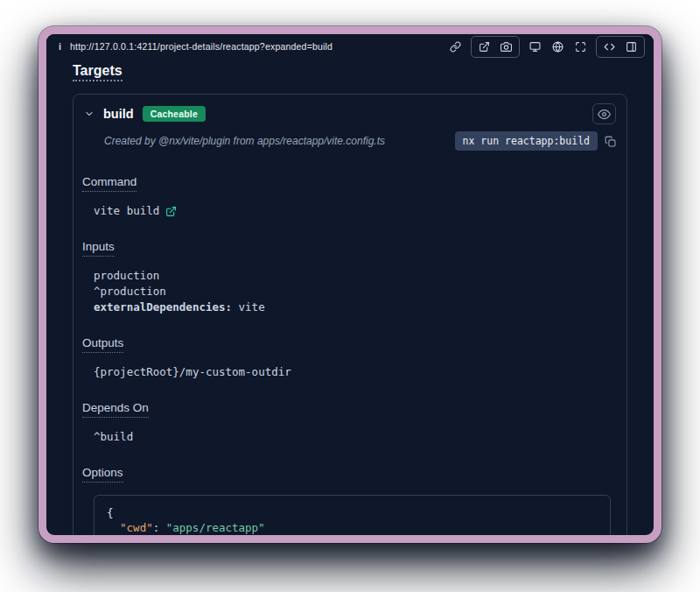 Image resolution: width=700 pixels, height=592 pixels. Describe the element at coordinates (506, 47) in the screenshot. I see `camera-icon` at that location.